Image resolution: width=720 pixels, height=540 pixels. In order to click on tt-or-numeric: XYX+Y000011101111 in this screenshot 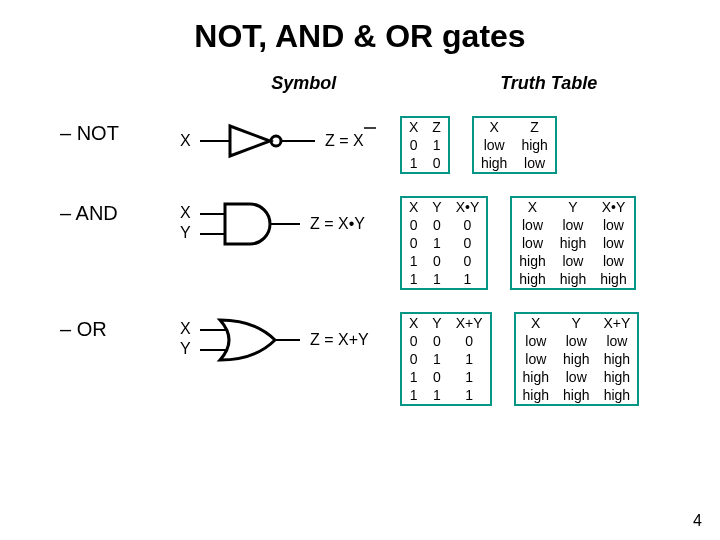, I will do `click(446, 359)`.